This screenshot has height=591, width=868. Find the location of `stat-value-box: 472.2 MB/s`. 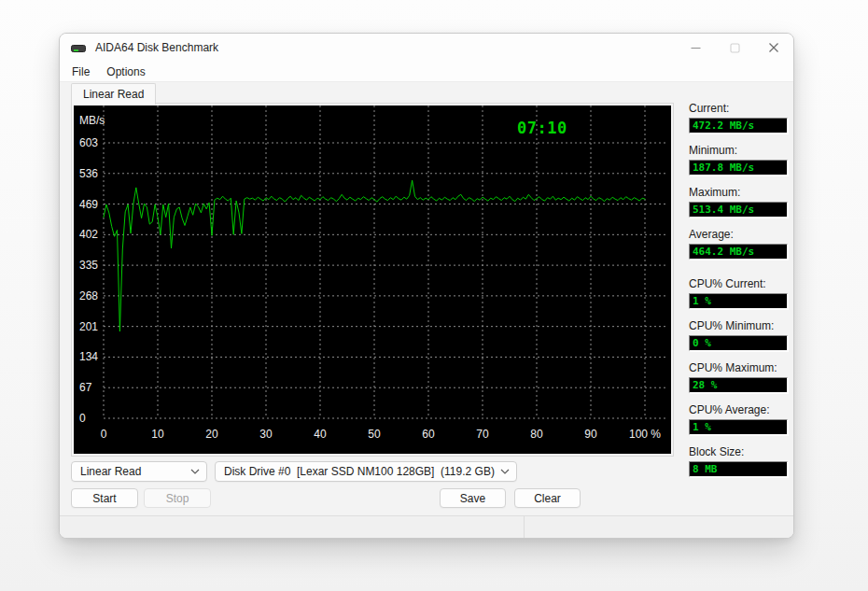

stat-value-box: 472.2 MB/s is located at coordinates (738, 125).